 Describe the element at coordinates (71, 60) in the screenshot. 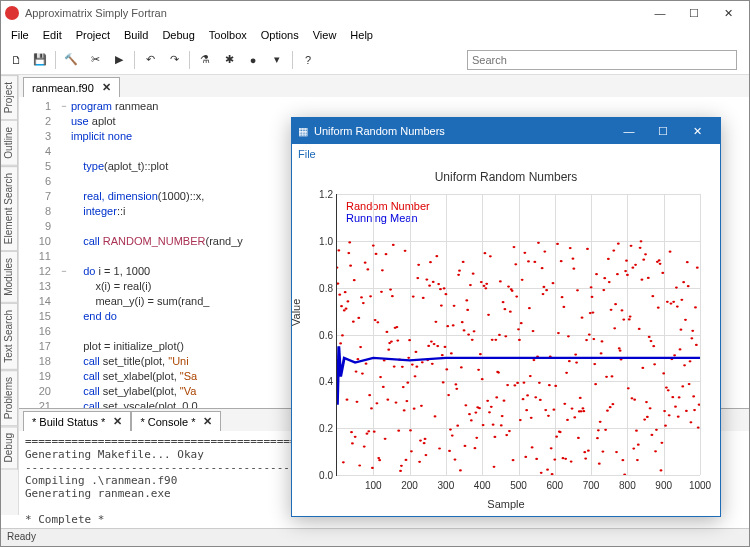

I see `build-icon: 🔨` at that location.